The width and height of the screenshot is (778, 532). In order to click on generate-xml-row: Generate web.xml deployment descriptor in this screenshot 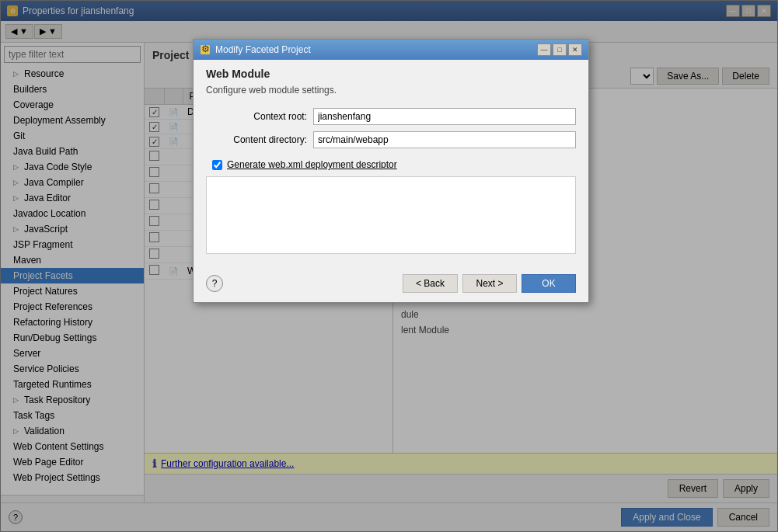, I will do `click(391, 165)`.